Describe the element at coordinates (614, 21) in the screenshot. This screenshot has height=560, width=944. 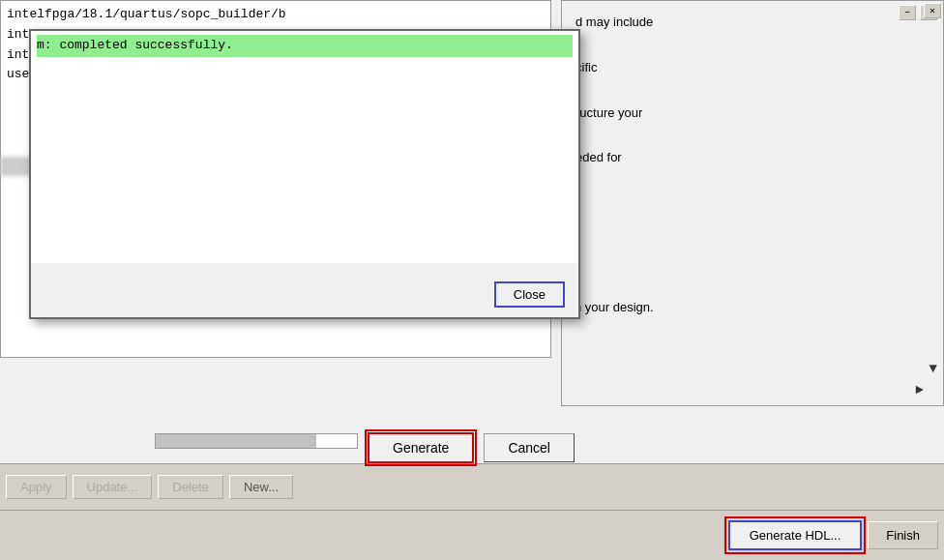
I see `right-text-line-1: d may include` at that location.